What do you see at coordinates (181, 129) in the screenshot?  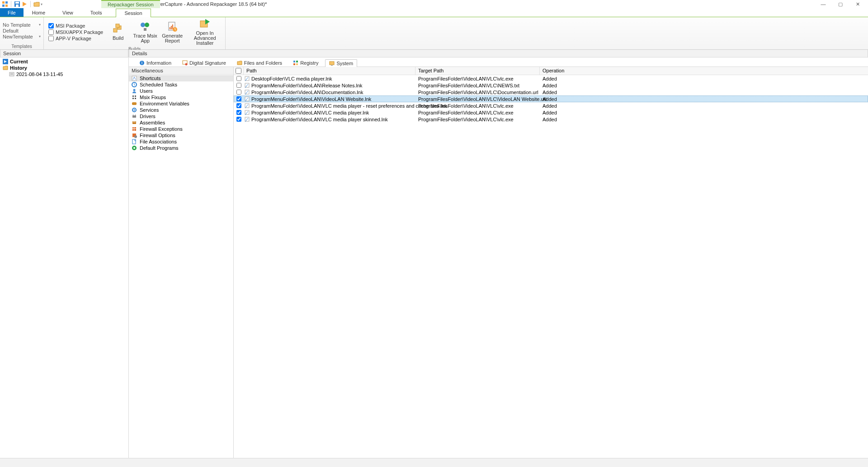 I see `misc-item: Firewall Exceptions` at bounding box center [181, 129].